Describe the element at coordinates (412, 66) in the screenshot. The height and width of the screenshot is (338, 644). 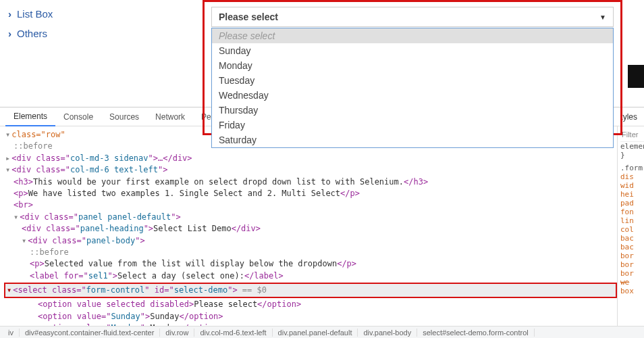
I see `select-option: Monday` at that location.